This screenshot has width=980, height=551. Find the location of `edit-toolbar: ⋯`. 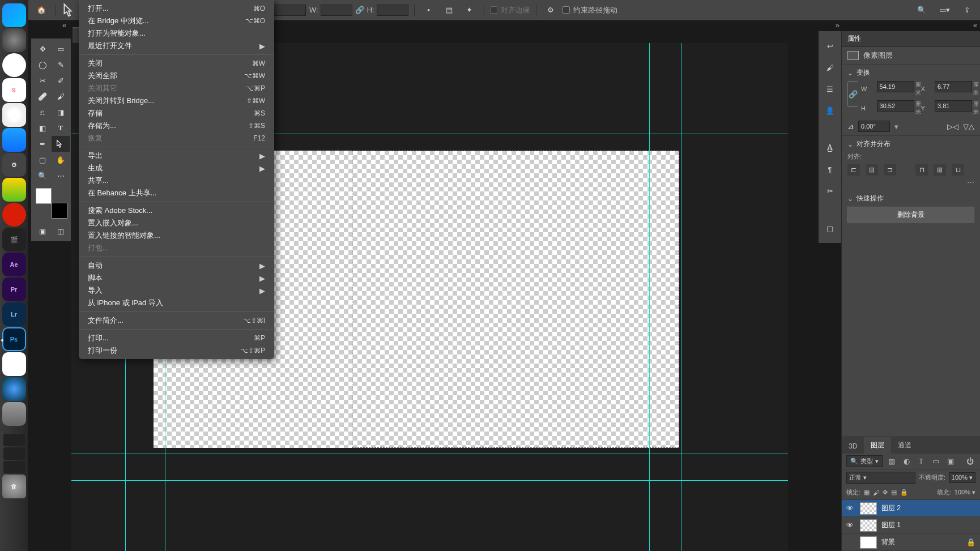

edit-toolbar: ⋯ is located at coordinates (61, 176).